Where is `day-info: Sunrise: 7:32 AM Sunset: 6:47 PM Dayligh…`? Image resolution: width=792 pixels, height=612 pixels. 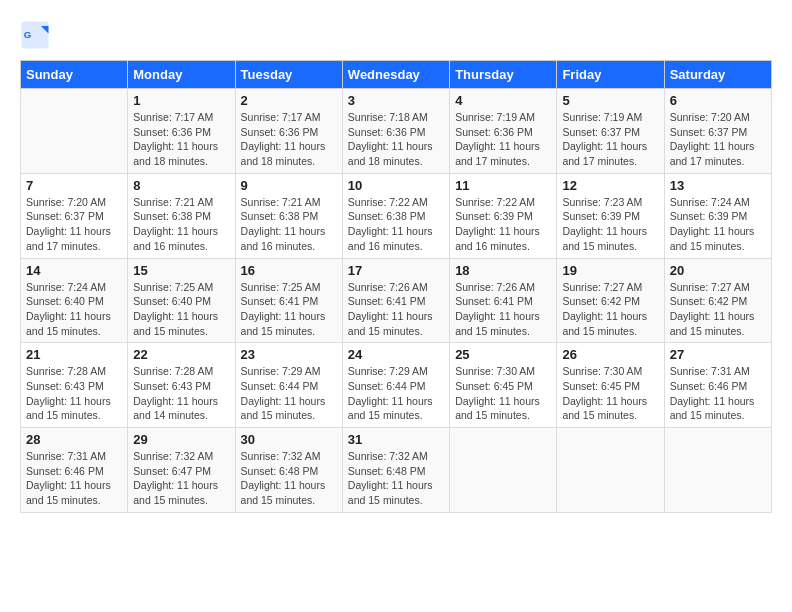 day-info: Sunrise: 7:32 AM Sunset: 6:47 PM Dayligh… is located at coordinates (181, 478).